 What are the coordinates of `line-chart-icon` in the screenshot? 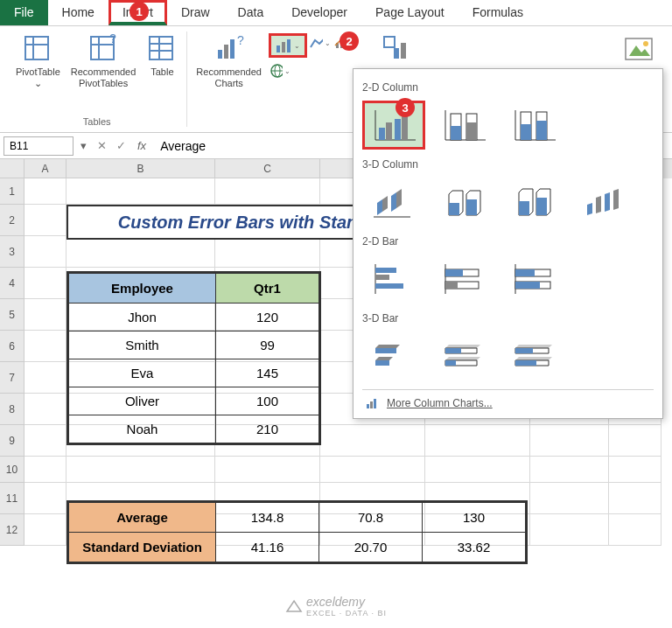 It's located at (317, 43).